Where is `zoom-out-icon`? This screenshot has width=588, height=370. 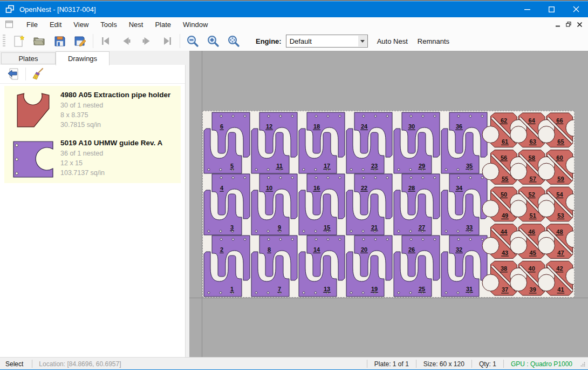 zoom-out-icon is located at coordinates (193, 41).